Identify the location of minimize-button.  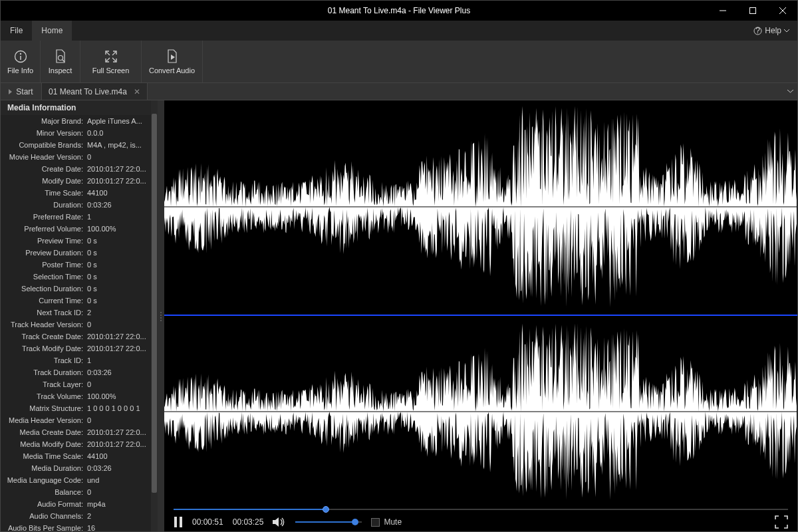
(722, 11).